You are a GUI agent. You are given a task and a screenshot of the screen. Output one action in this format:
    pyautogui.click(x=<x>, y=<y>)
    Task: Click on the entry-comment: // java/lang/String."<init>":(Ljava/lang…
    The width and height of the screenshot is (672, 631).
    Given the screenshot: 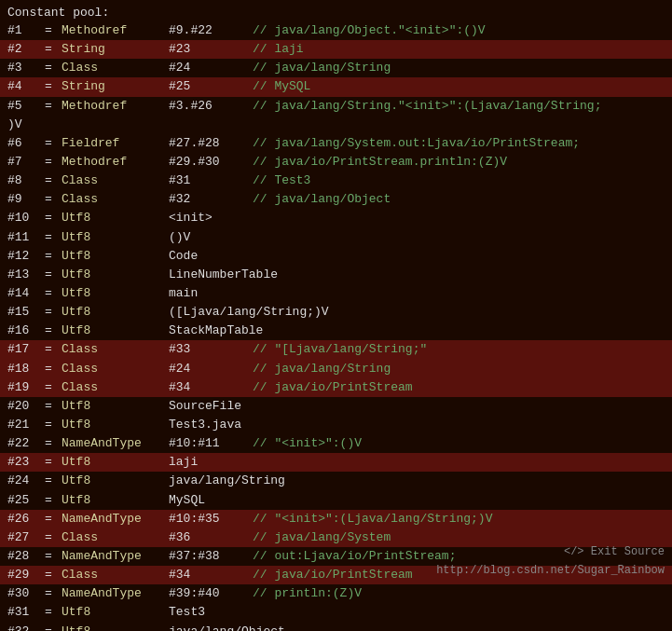 What is the action you would take?
    pyautogui.click(x=427, y=106)
    